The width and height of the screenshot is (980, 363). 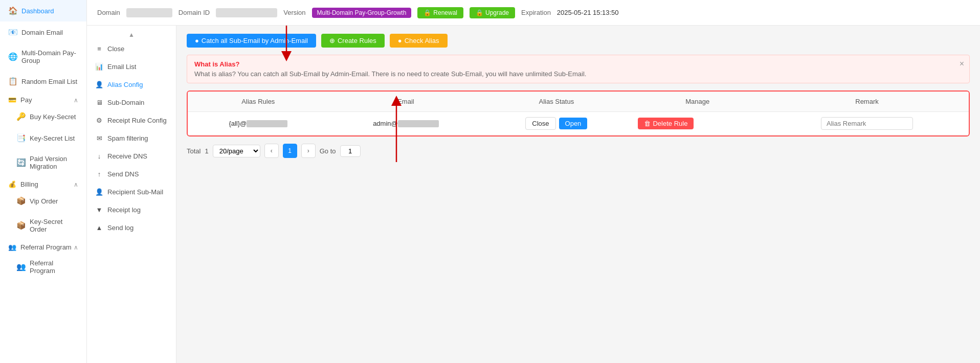 What do you see at coordinates (386, 124) in the screenshot?
I see `email-value: admin@` at bounding box center [386, 124].